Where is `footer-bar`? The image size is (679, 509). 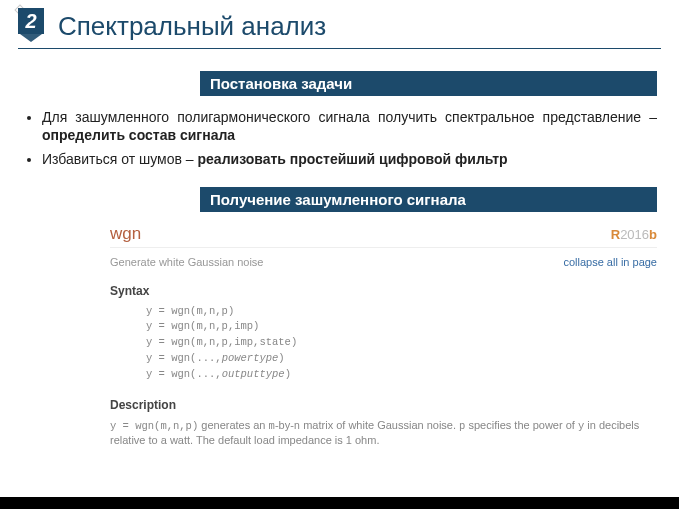 footer-bar is located at coordinates (340, 503).